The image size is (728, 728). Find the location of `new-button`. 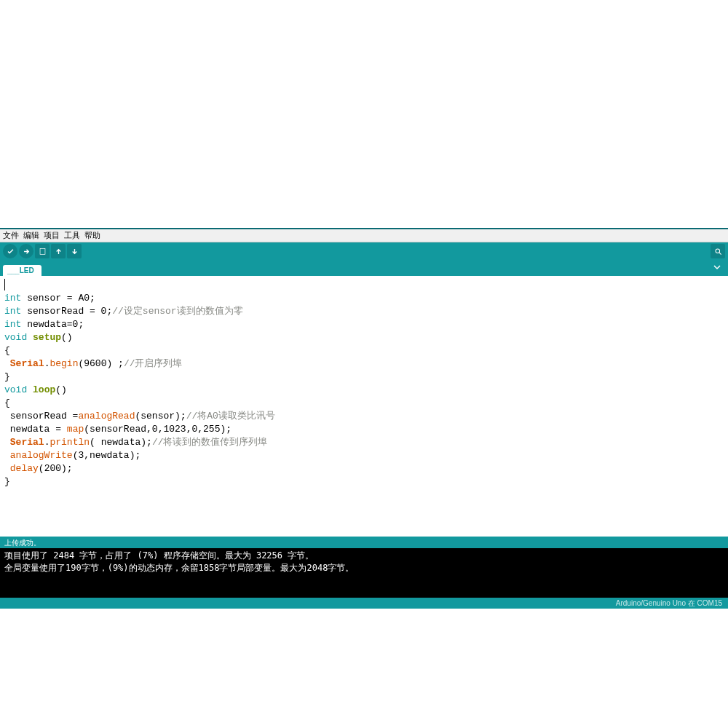

new-button is located at coordinates (42, 251).